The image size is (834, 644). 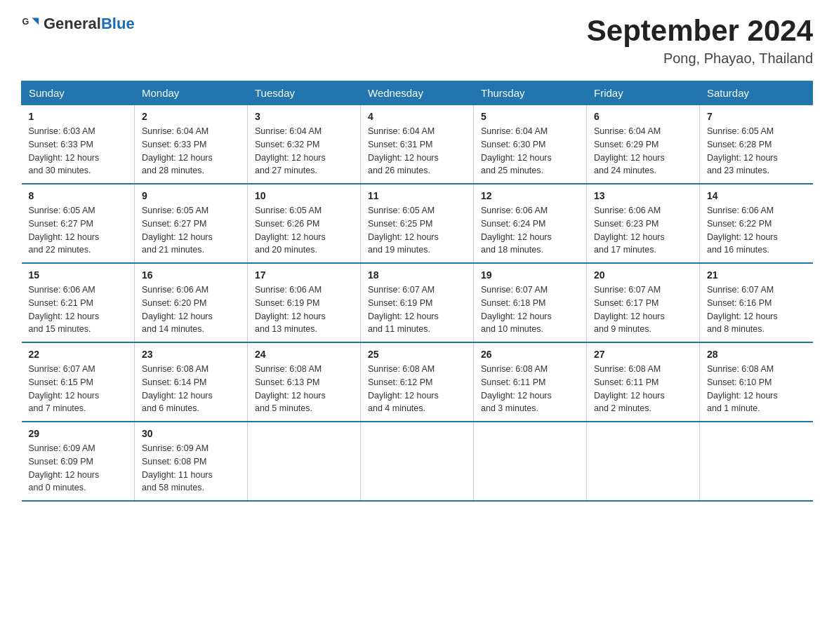 What do you see at coordinates (531, 303) in the screenshot?
I see `calendar-cell: 19Sunrise: 6:07 AMSunset: 6:18 PMDayligh…` at bounding box center [531, 303].